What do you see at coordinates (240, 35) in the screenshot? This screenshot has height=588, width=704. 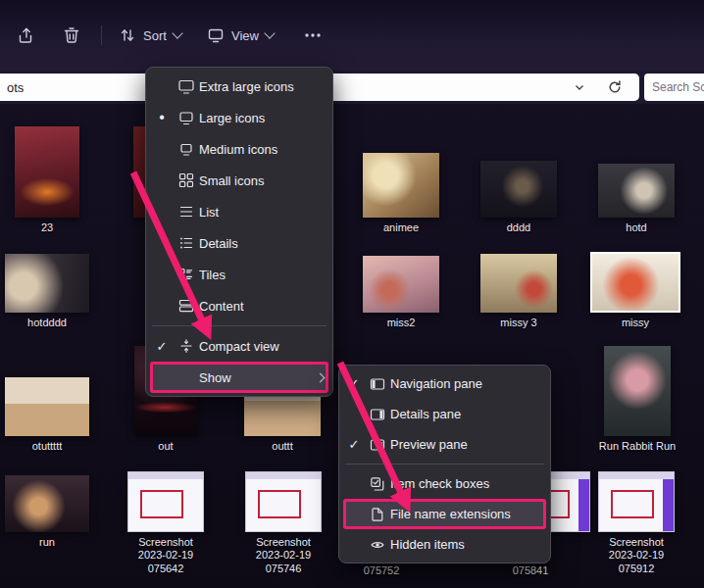 I see `view-button: View` at bounding box center [240, 35].